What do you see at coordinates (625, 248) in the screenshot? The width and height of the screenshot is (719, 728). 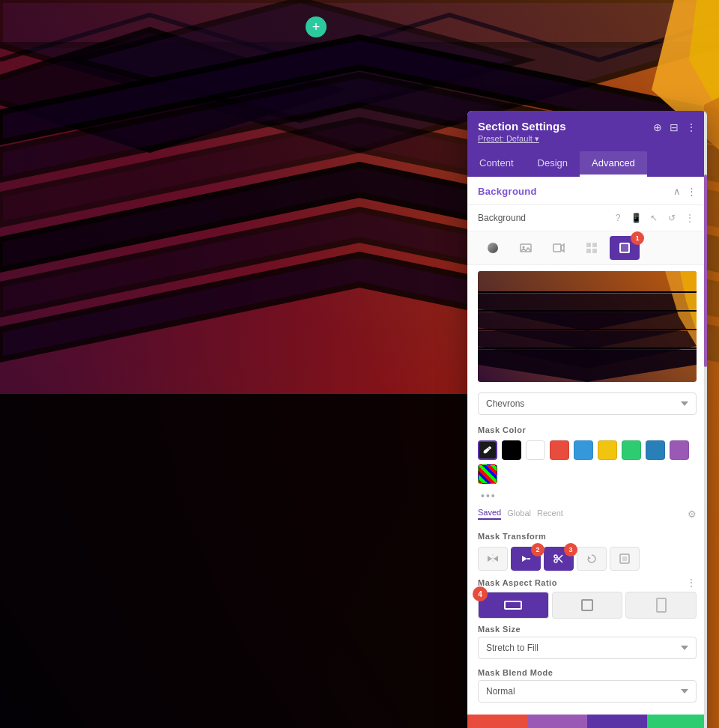 I see `mask-type-tab: 1` at bounding box center [625, 248].